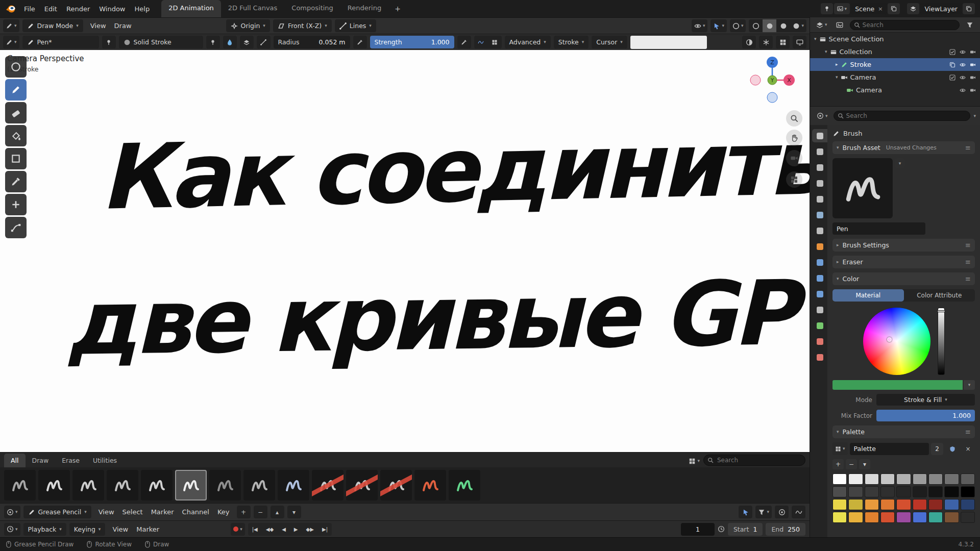 The width and height of the screenshot is (980, 551). What do you see at coordinates (16, 159) in the screenshot?
I see `shape-tool-button` at bounding box center [16, 159].